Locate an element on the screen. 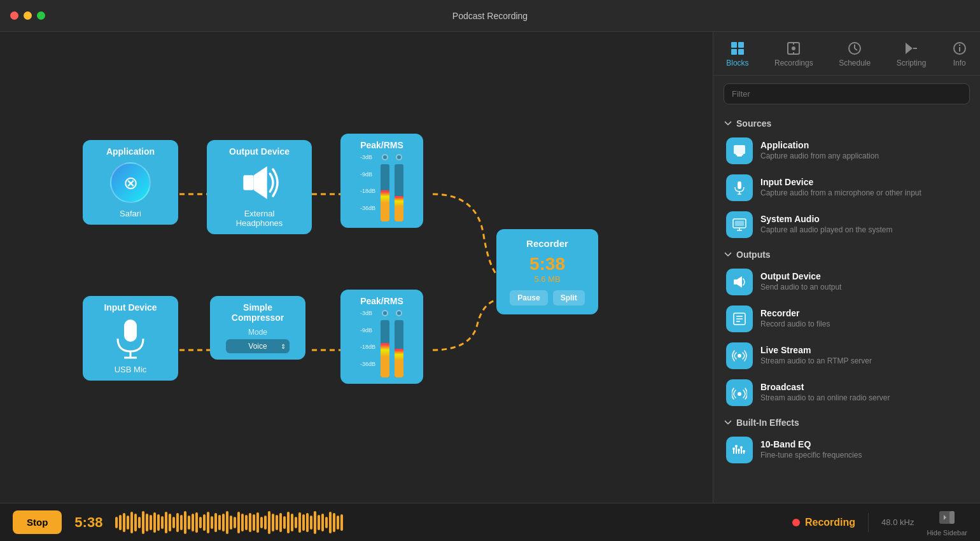 The width and height of the screenshot is (980, 541). application-block: Application Safari is located at coordinates (130, 182).